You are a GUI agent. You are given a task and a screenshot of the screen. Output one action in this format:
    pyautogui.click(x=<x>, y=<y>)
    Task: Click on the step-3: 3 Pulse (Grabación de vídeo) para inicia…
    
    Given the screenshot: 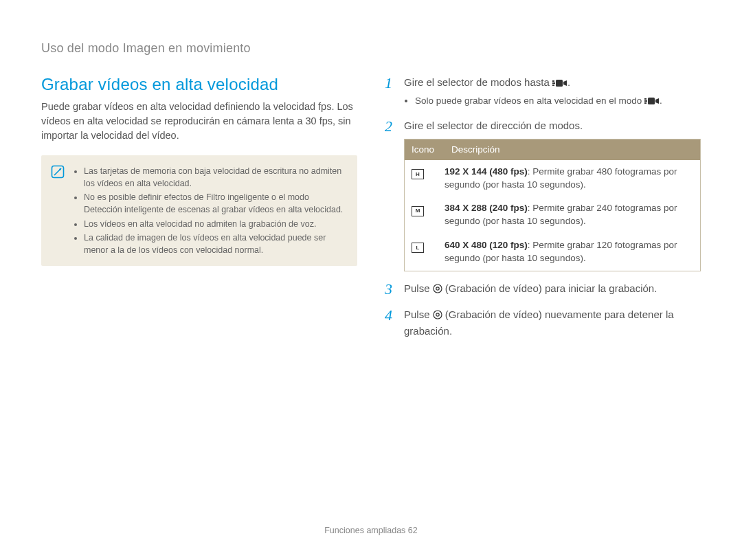 What is the action you would take?
    pyautogui.click(x=543, y=289)
    